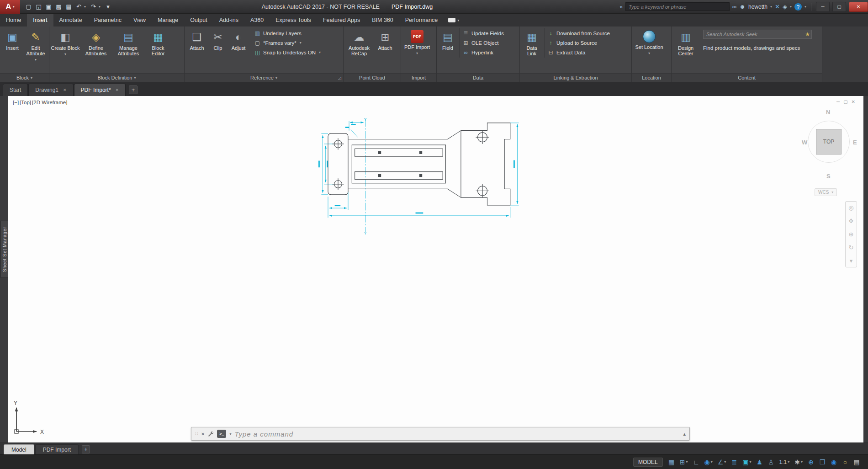 The width and height of the screenshot is (868, 469). What do you see at coordinates (684, 462) in the screenshot?
I see `snap-mode-icon: ⊞▾` at bounding box center [684, 462].